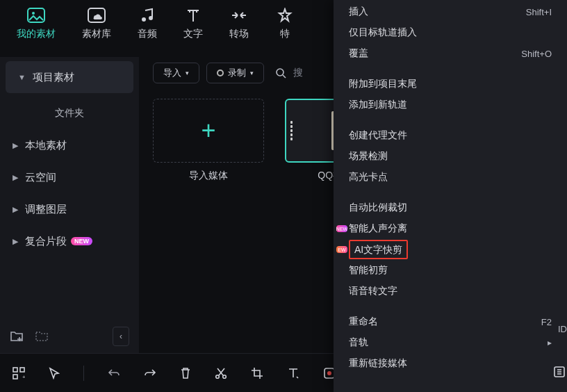 This screenshot has height=392, width=567. Describe the element at coordinates (237, 73) in the screenshot. I see `record-label: 录制` at that location.